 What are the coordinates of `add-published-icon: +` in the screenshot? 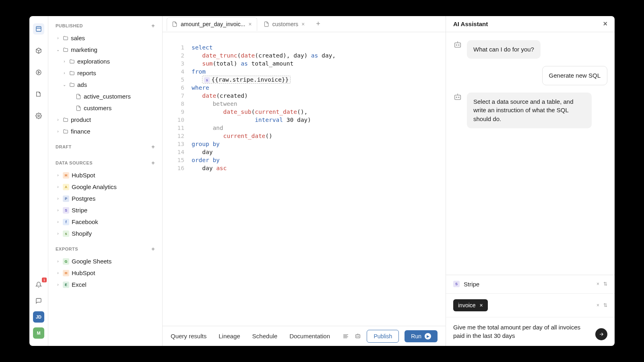 It's located at (153, 26).